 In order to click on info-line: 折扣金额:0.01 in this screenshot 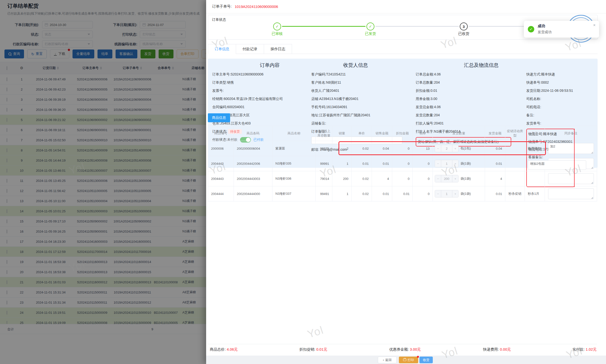, I will do `click(465, 91)`.